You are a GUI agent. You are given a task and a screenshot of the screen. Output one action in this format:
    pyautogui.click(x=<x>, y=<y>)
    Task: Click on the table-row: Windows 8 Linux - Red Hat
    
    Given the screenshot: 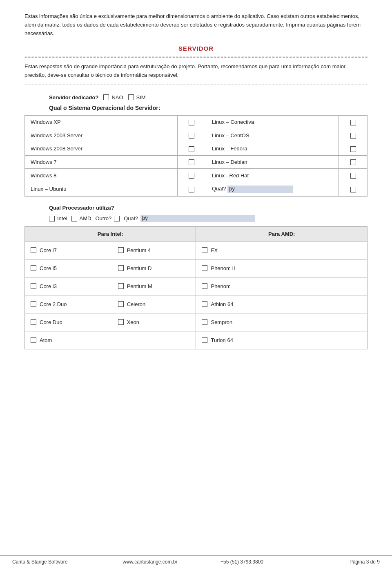 What is the action you would take?
    pyautogui.click(x=196, y=176)
    